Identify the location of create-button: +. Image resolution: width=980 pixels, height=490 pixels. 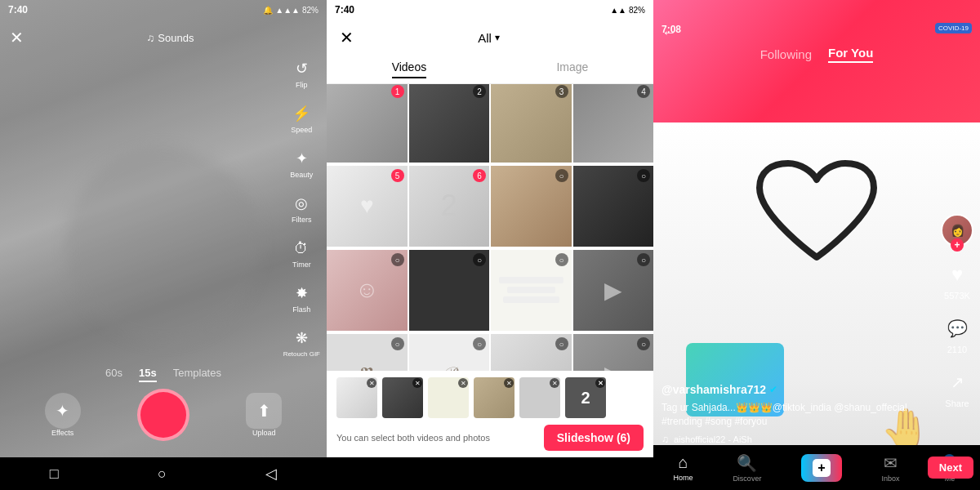
(822, 468).